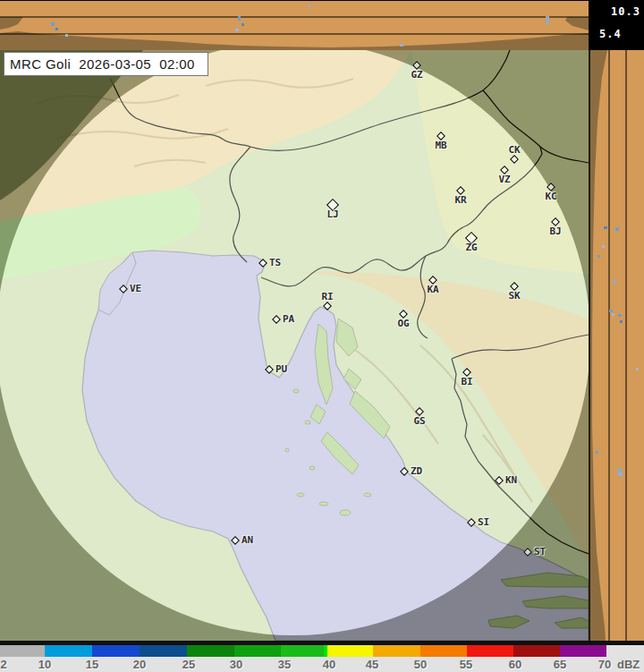  What do you see at coordinates (327, 297) in the screenshot?
I see `city-label-RI: RI` at bounding box center [327, 297].